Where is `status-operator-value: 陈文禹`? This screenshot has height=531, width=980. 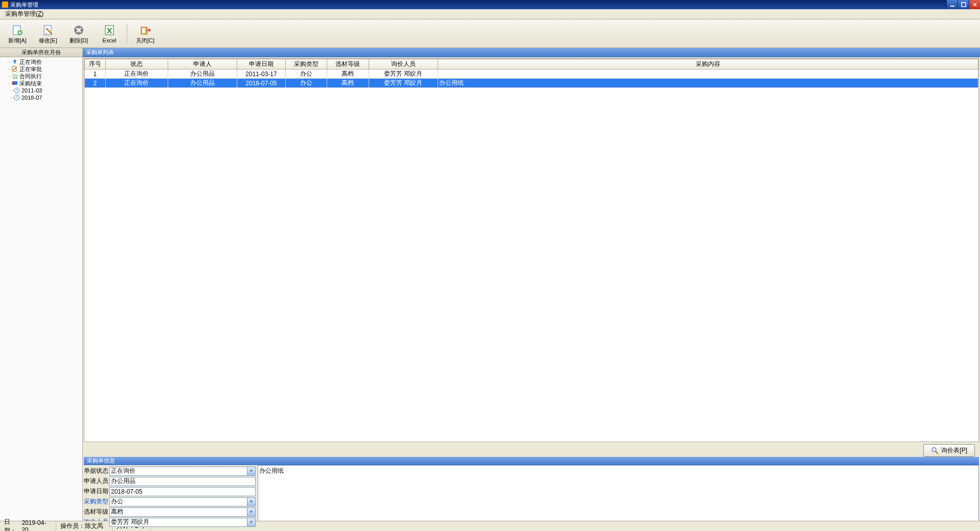 status-operator-value: 陈文禹 is located at coordinates (94, 526).